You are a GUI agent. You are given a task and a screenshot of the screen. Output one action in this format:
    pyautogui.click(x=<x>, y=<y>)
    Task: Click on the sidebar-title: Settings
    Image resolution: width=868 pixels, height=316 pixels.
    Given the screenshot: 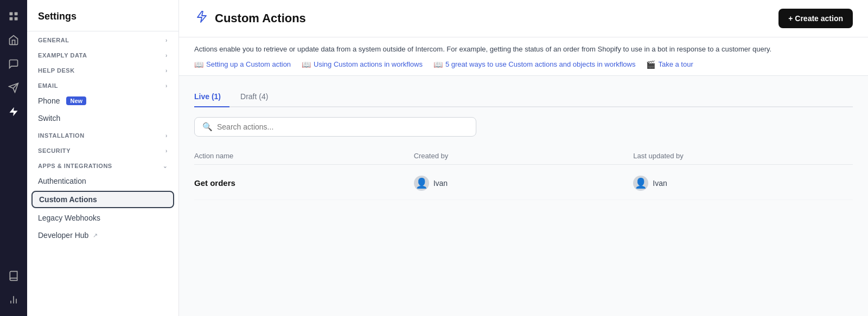 What is the action you would take?
    pyautogui.click(x=103, y=16)
    